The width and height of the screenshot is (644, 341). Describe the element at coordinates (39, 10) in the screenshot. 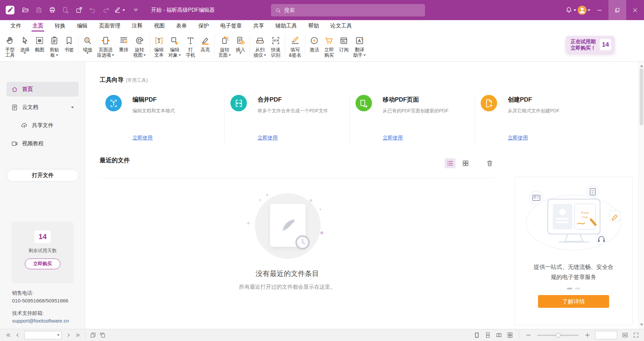

I see `save-button` at that location.